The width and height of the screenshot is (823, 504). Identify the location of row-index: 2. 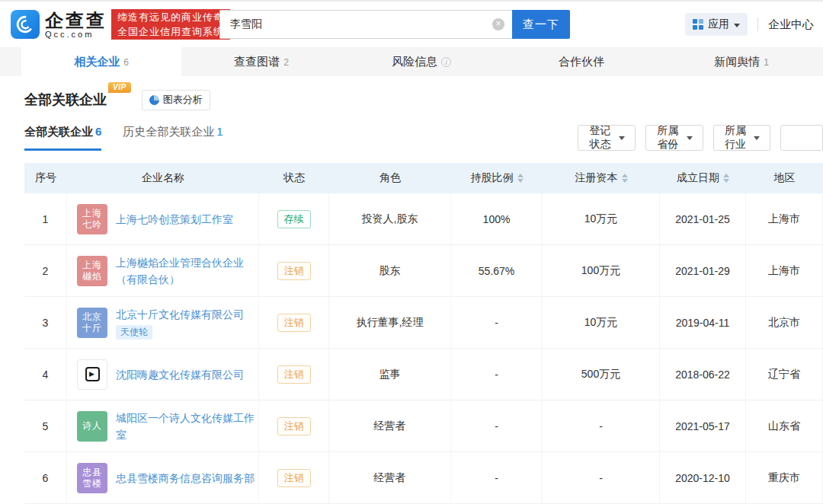
(46, 271).